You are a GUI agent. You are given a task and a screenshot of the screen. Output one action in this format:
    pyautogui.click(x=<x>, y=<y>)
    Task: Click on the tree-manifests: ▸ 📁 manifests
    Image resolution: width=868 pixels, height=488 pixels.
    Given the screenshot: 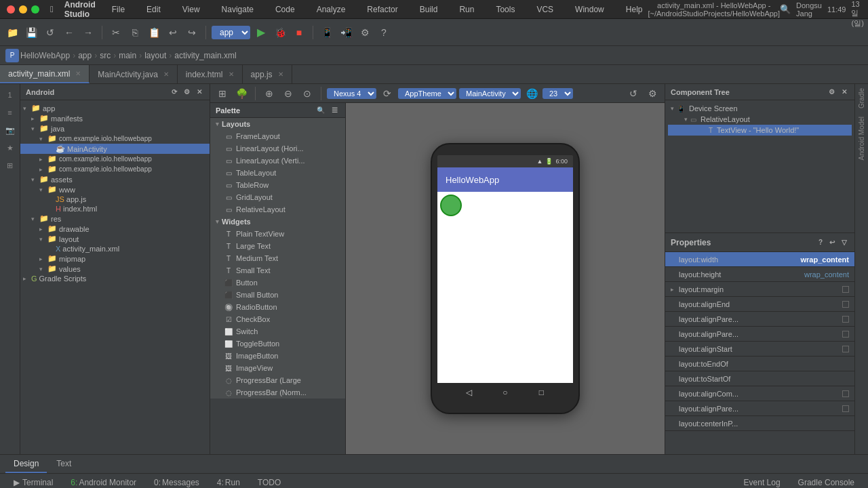 What is the action you would take?
    pyautogui.click(x=115, y=118)
    